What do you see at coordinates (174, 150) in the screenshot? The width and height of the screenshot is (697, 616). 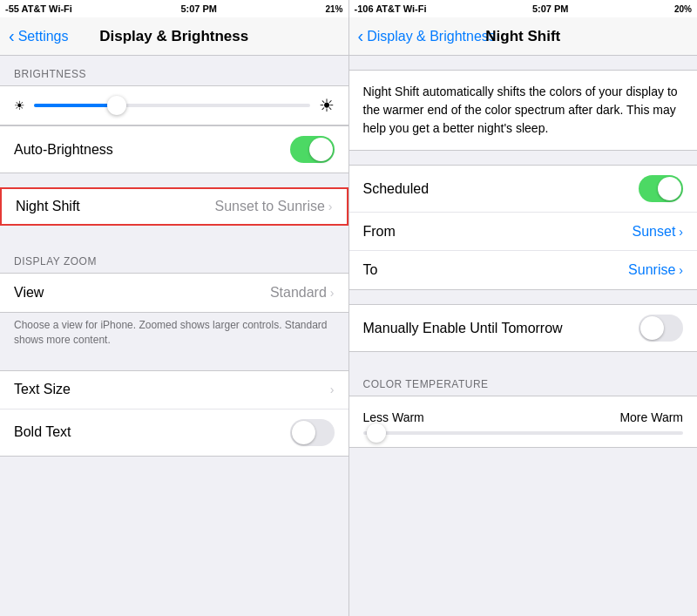 I see `auto-brightness-group: Auto-Brightness` at bounding box center [174, 150].